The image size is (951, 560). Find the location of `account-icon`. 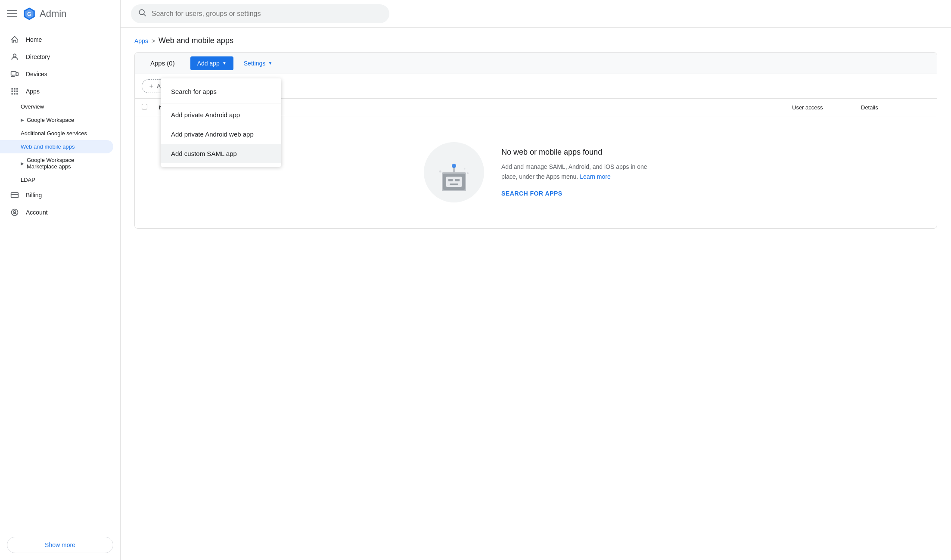

account-icon is located at coordinates (15, 212).